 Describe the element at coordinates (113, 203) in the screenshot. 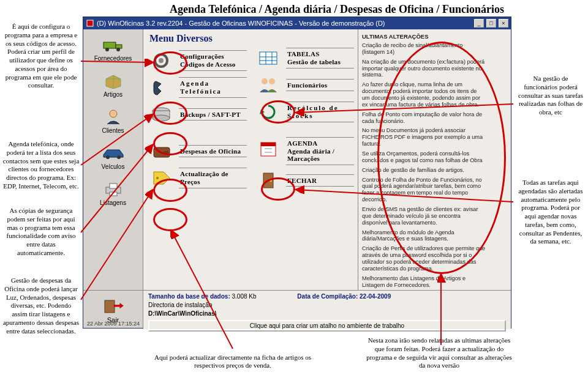

I see `sidebar-item-label: Listagens` at that location.